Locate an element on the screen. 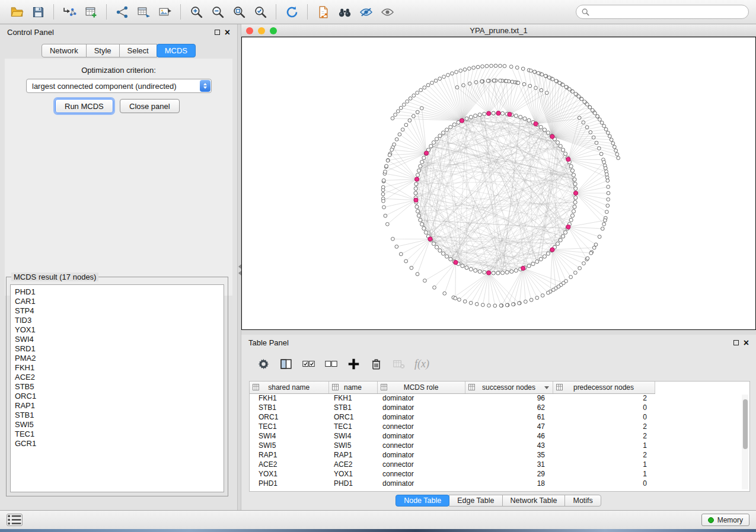  table-row: SWI5SWI5connector431 is located at coordinates (452, 446).